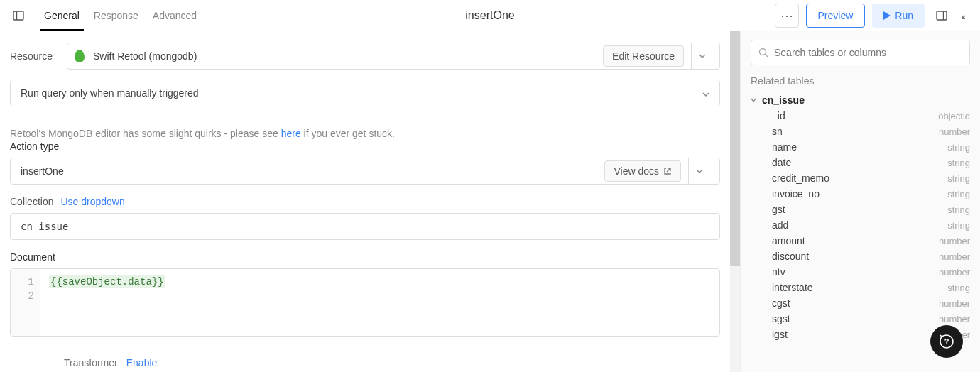 The height and width of the screenshot is (372, 980). What do you see at coordinates (904, 16) in the screenshot?
I see `run-label: Run` at bounding box center [904, 16].